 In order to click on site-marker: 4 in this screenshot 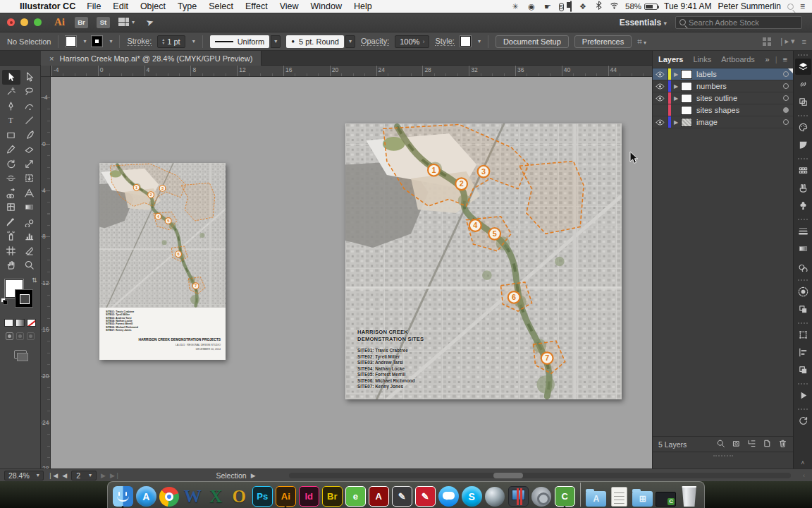, I will do `click(158, 216)`.